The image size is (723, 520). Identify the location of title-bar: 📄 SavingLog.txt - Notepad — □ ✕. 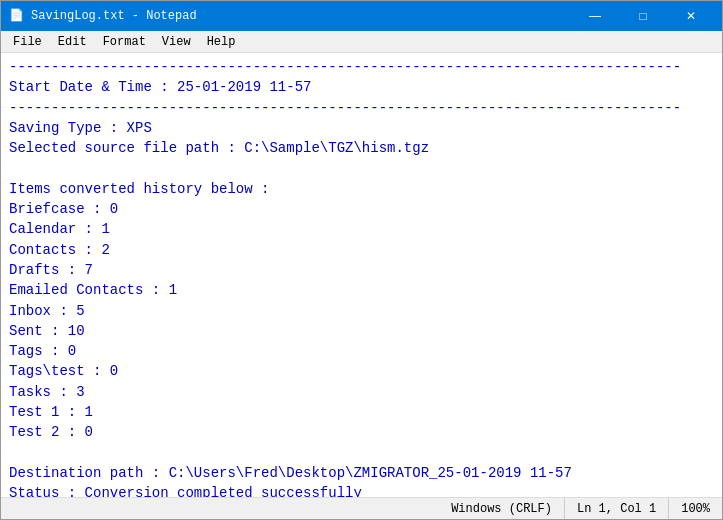
(362, 16).